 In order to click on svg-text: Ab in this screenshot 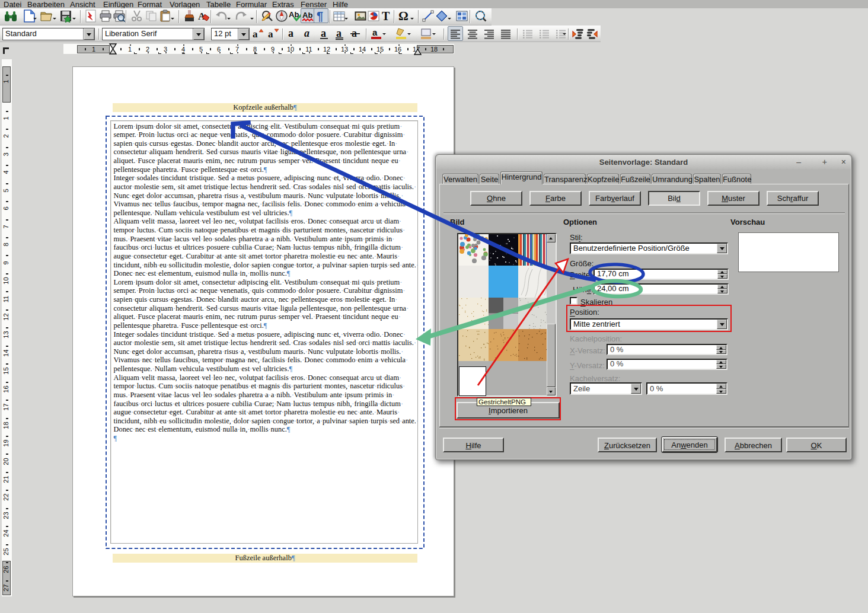, I will do `click(307, 15)`.